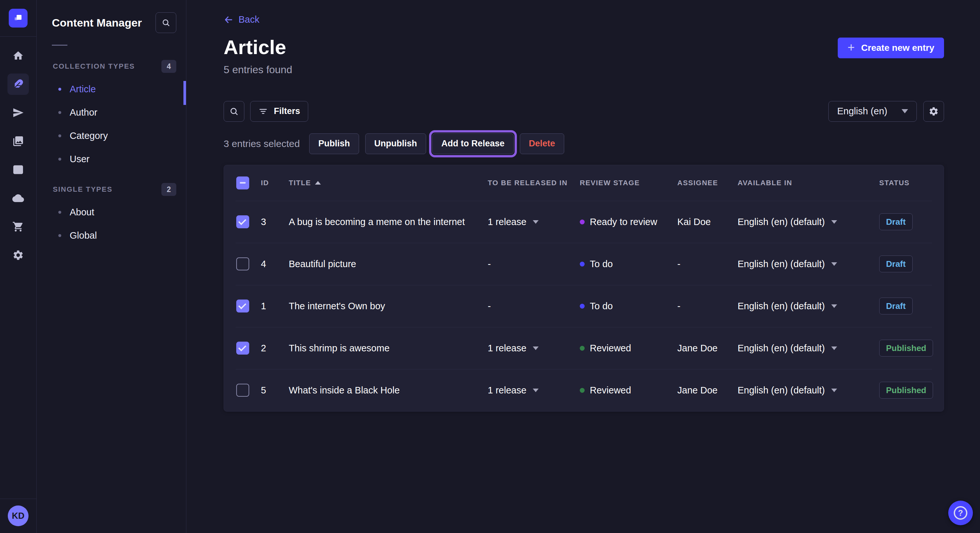  I want to click on unpublish-button: Unpublish, so click(396, 144).